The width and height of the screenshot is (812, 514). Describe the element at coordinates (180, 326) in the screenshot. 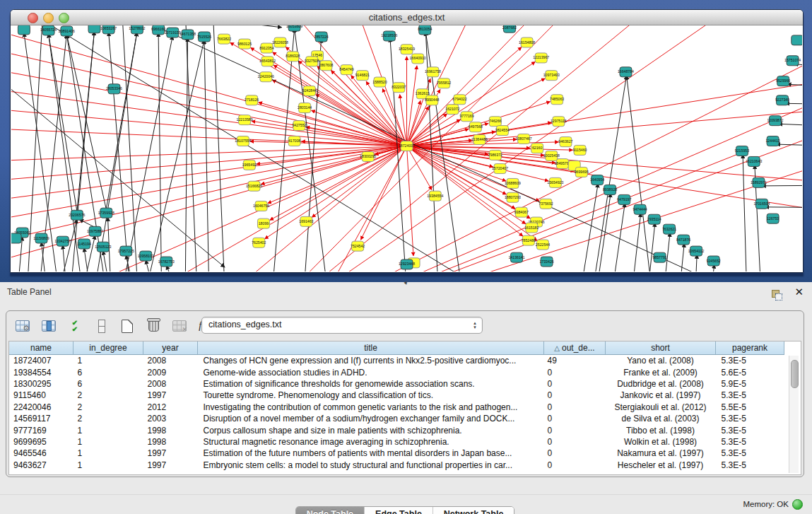

I see `table-disabled-icon` at that location.